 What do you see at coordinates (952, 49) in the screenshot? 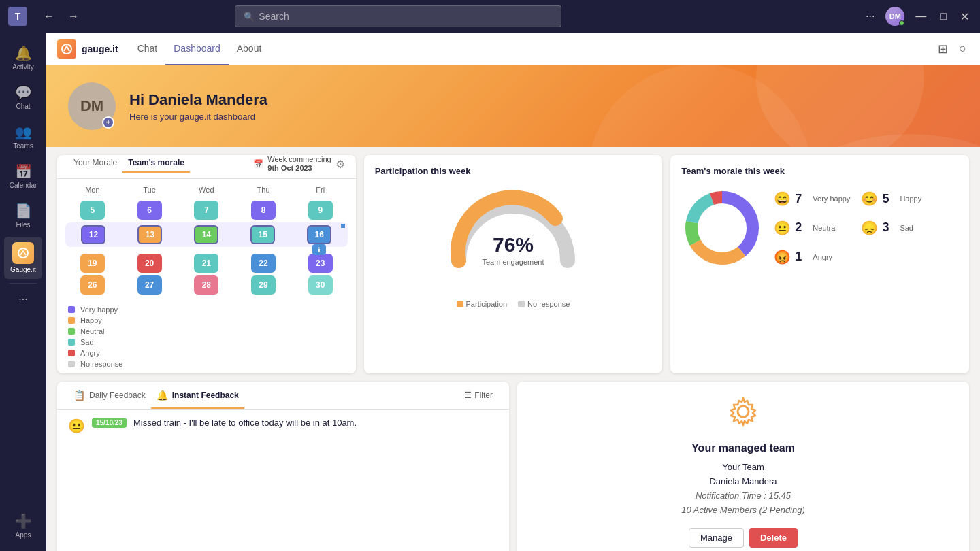
I see `tab-bar-right: ⊞ ○` at bounding box center [952, 49].